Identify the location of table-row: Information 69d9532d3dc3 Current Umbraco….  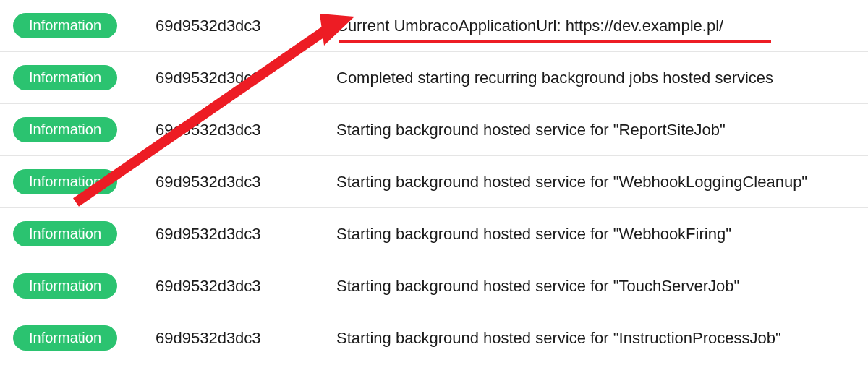
(434, 26).